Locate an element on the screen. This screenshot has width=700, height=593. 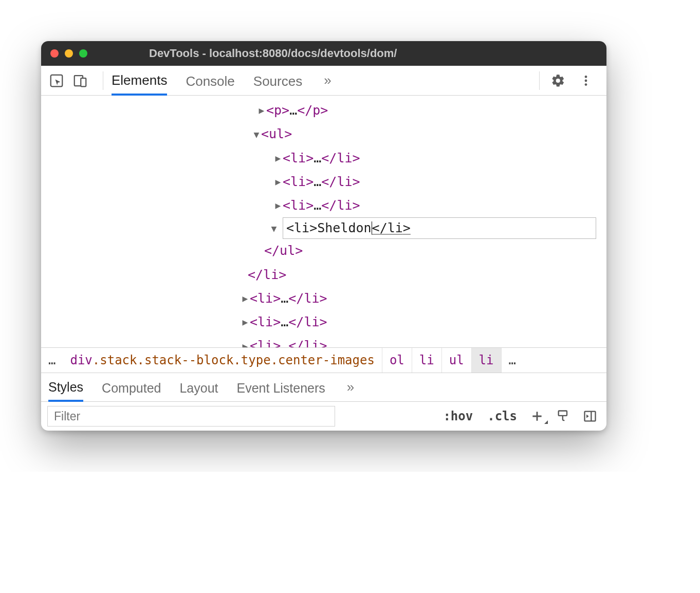
close-window-button is located at coordinates (54, 53).